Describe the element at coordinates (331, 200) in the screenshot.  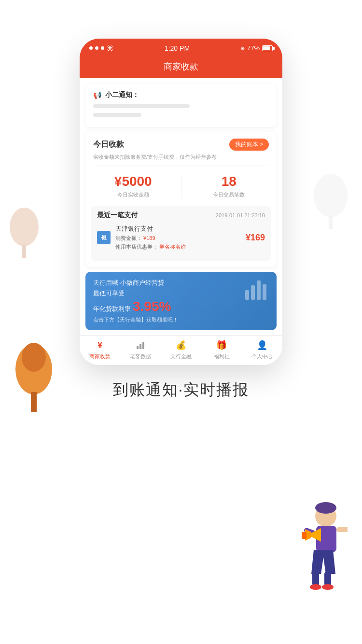
I see `tree-decoration-right` at that location.